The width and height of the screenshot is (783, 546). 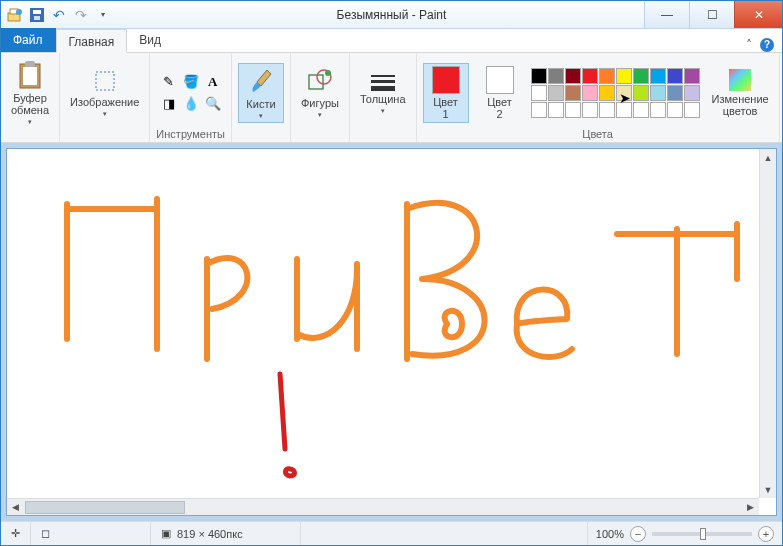 What do you see at coordinates (740, 93) in the screenshot?
I see `edit-colors-button: Изменение цветов` at bounding box center [740, 93].